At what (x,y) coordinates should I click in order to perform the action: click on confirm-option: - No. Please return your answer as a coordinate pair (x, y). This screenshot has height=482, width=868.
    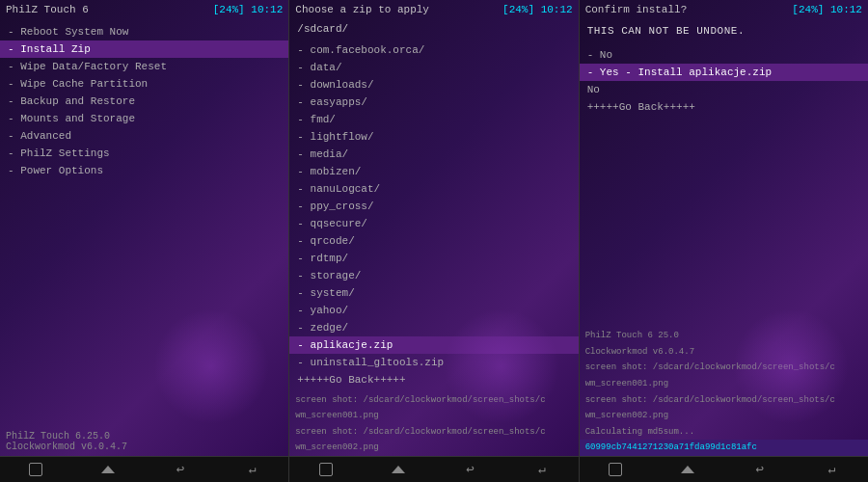
    Looking at the image, I should click on (723, 55).